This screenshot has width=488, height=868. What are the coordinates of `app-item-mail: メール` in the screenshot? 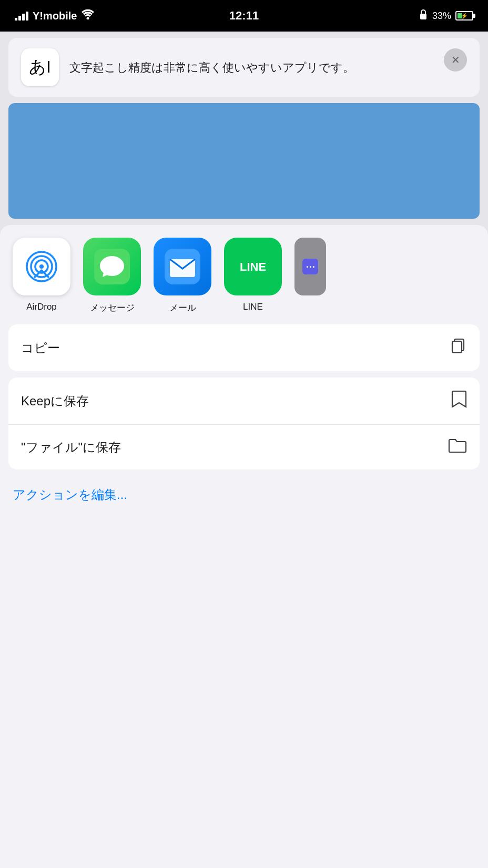 It's located at (182, 275).